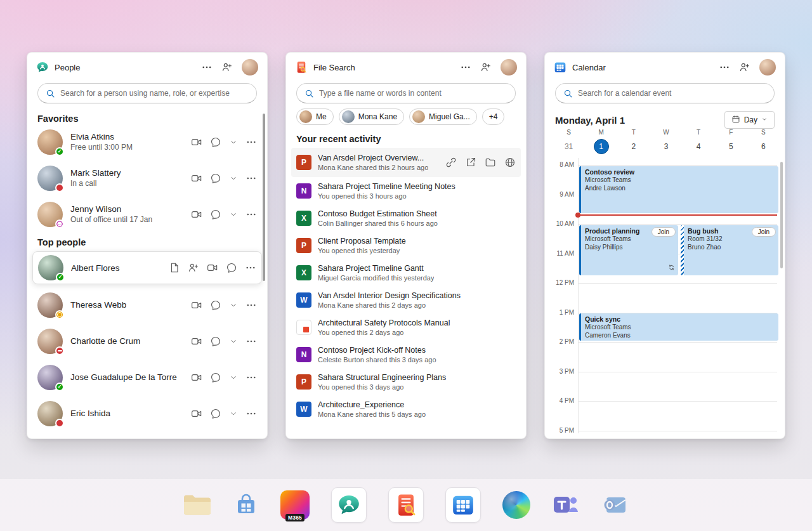 The image size is (812, 531). I want to click on filter-chip-person: Mona Kane, so click(372, 117).